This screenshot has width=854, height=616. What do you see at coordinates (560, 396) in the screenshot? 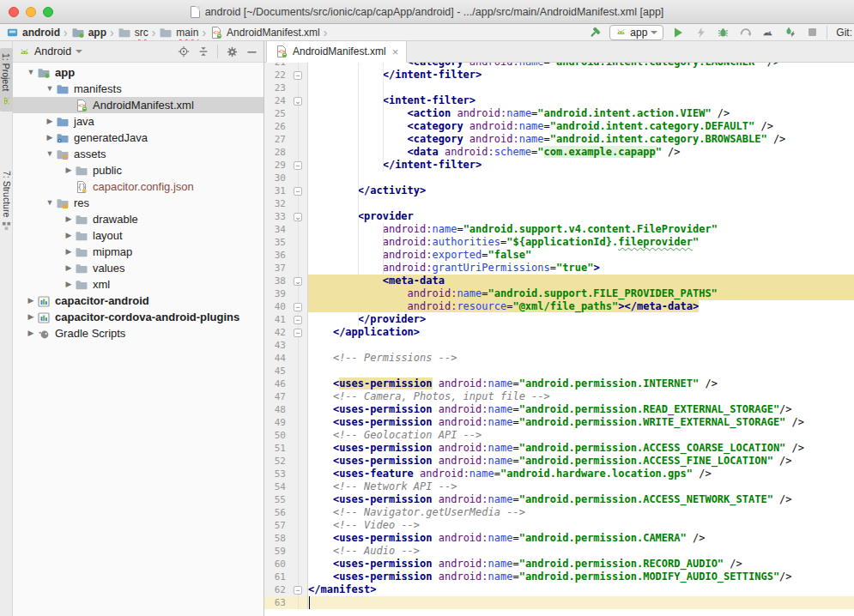
I see `code-line: 47 <!-- Camera, Photos, input file -->` at bounding box center [560, 396].